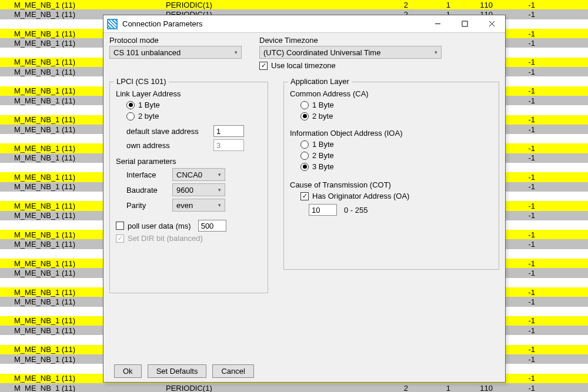  I want to click on cancel-button: Cancel, so click(233, 371).